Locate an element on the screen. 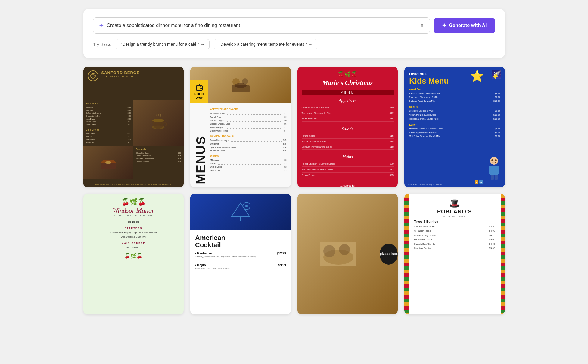 The width and height of the screenshot is (588, 364). generate-sparkle-icon: ✦ is located at coordinates (444, 26).